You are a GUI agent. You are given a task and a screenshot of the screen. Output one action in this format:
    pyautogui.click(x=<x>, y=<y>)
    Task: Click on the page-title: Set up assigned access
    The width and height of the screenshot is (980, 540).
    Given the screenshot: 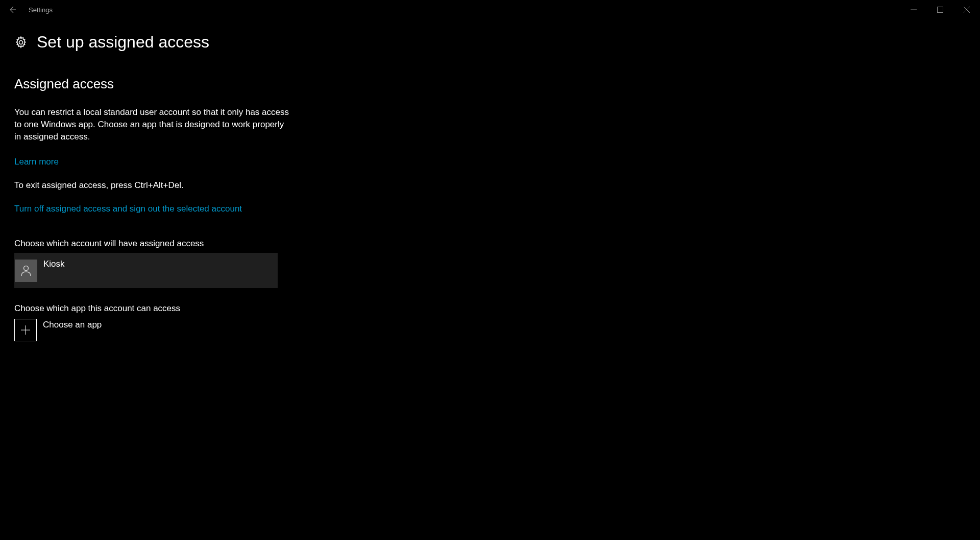 What is the action you would take?
    pyautogui.click(x=123, y=42)
    